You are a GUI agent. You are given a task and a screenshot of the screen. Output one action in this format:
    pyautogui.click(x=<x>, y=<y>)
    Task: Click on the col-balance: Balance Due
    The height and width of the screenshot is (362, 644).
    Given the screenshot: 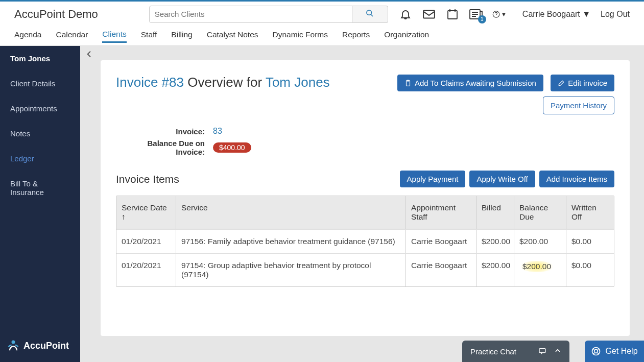 What is the action you would take?
    pyautogui.click(x=540, y=212)
    